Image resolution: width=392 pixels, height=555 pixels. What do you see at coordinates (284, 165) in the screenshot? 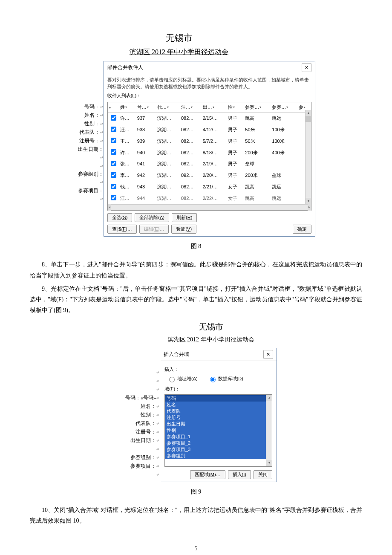
I see `cell` at bounding box center [284, 165].